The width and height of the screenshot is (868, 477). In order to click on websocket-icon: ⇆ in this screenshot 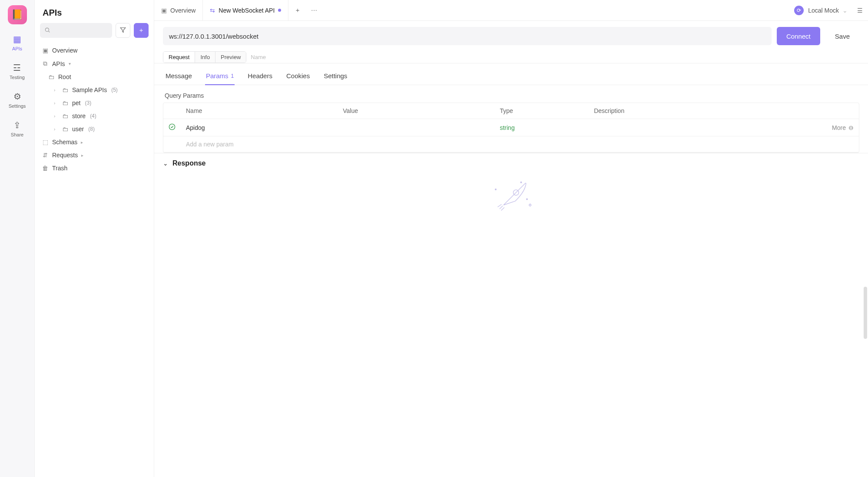, I will do `click(212, 10)`.